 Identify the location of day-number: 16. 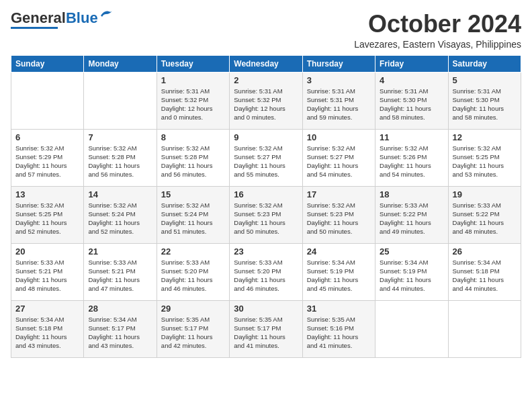
(266, 195).